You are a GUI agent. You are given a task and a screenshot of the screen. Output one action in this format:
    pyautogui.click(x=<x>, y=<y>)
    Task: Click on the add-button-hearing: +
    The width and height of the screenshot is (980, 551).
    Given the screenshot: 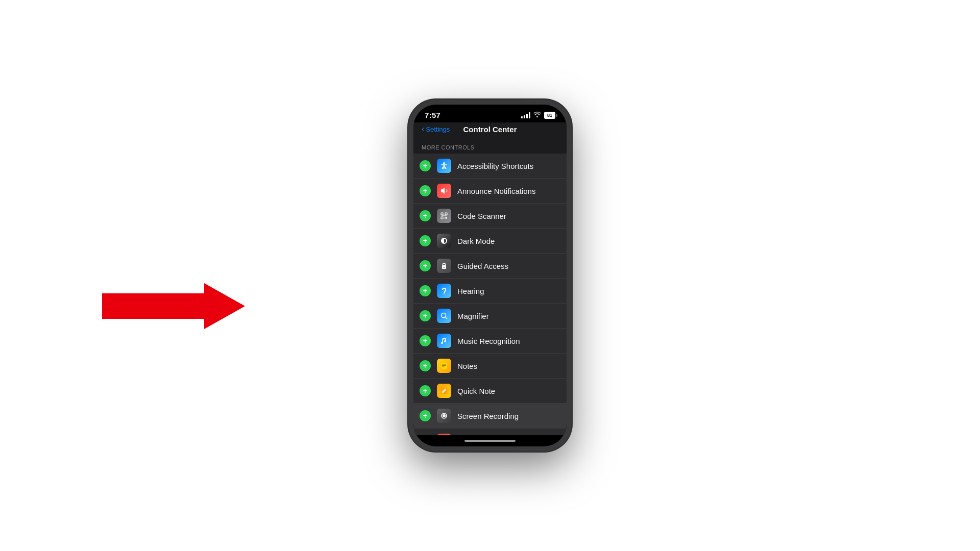 What is the action you would take?
    pyautogui.click(x=425, y=291)
    